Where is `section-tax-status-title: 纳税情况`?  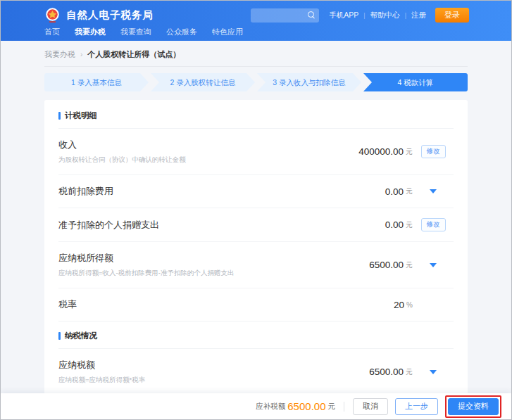 section-tax-status-title: 纳税情况 is located at coordinates (81, 336).